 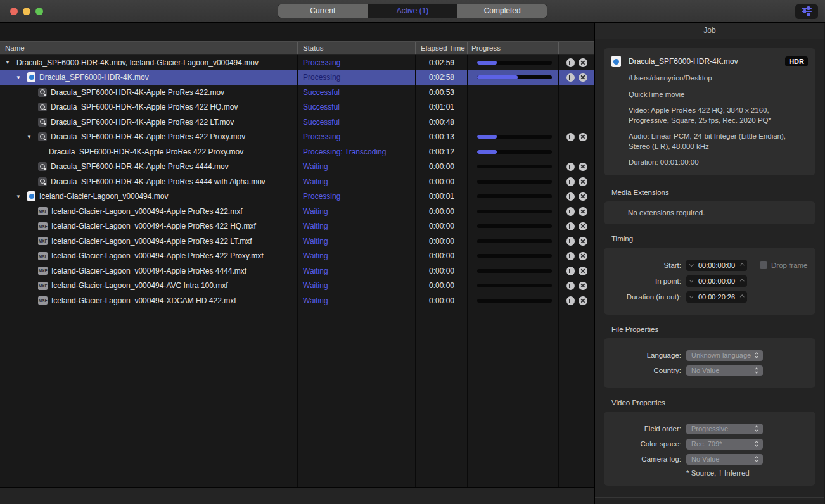 I want to click on minimize-window-icon, so click(x=27, y=11).